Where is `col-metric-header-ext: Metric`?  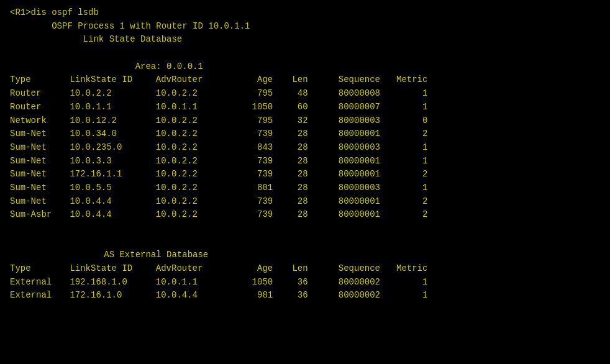 col-metric-header-ext: Metric is located at coordinates (409, 269).